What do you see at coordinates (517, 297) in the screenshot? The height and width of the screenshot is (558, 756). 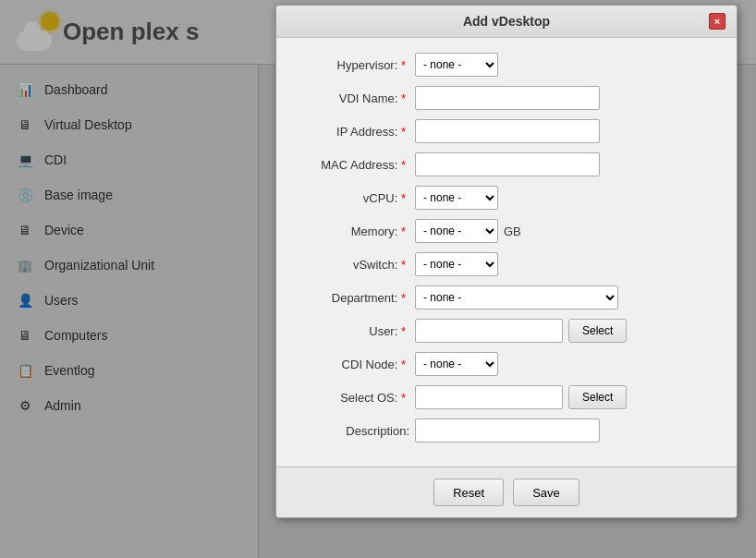 I see `department-select: - none -` at bounding box center [517, 297].